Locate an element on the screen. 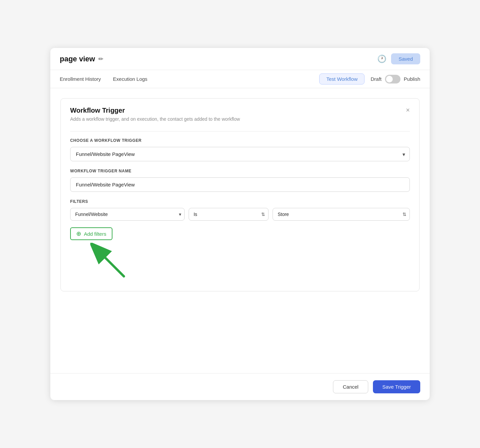 The width and height of the screenshot is (480, 448). add-filters-label: Add filters is located at coordinates (95, 234).